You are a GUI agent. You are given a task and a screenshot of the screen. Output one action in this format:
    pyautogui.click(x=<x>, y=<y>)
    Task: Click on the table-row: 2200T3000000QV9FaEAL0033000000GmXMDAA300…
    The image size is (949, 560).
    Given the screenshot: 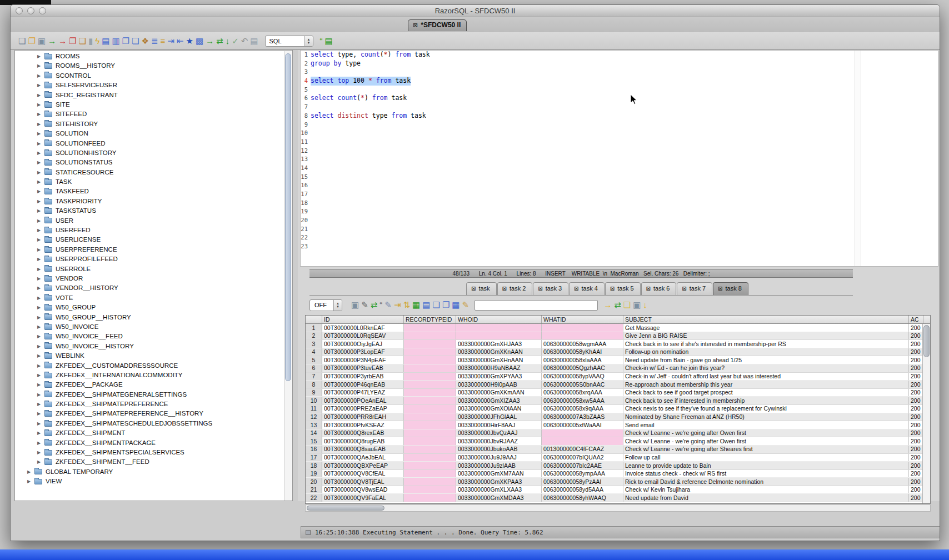 What is the action you would take?
    pyautogui.click(x=618, y=498)
    